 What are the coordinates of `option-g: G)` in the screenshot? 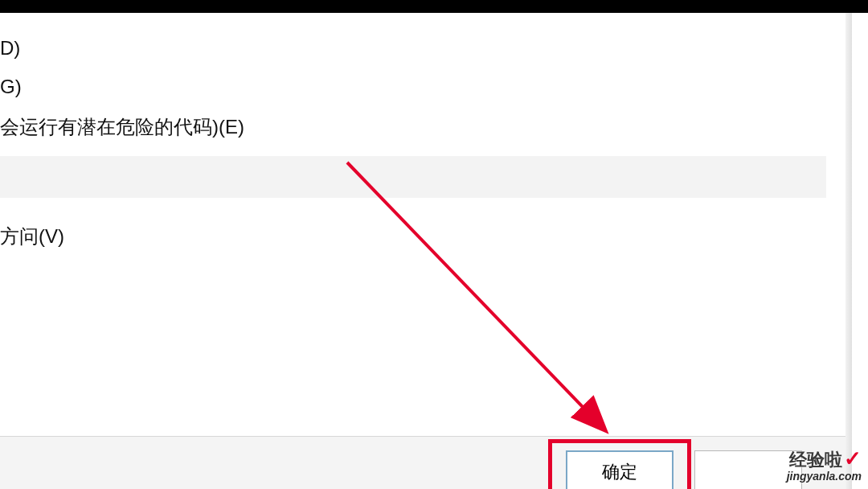 It's located at (11, 87).